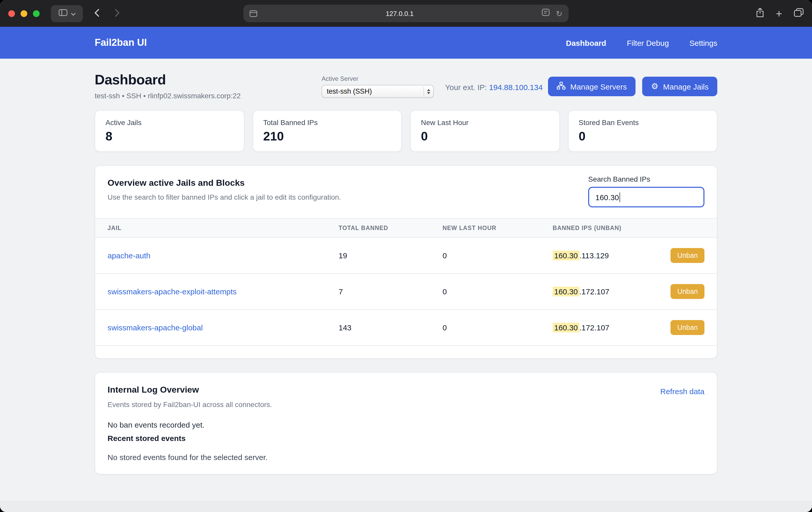 This screenshot has width=812, height=512. Describe the element at coordinates (24, 13) in the screenshot. I see `minimize-window-button` at that location.